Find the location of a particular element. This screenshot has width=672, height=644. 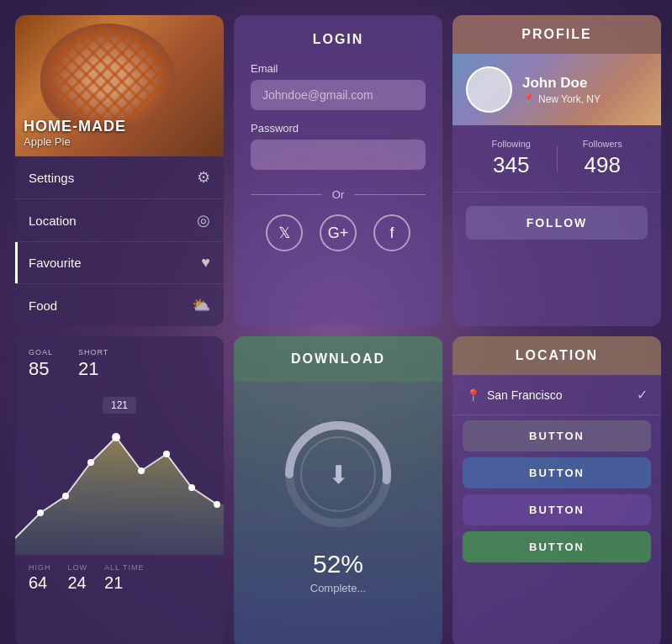

favourite-label: Favourite is located at coordinates (56, 262).